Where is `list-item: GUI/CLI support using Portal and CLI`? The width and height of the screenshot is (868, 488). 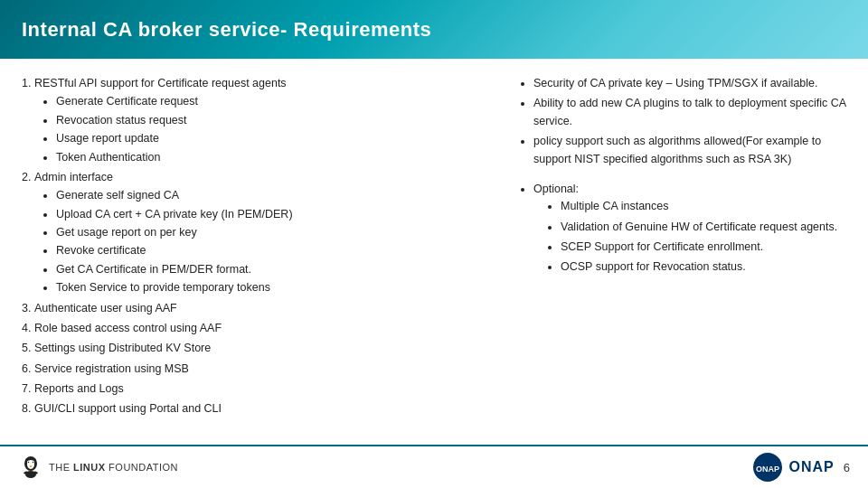
list-item: GUI/CLI support using Portal and CLI is located at coordinates (261, 408).